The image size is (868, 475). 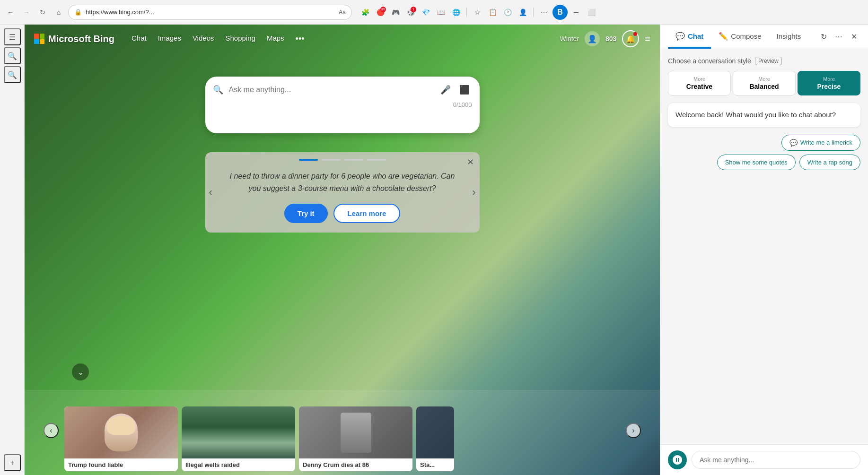 I want to click on search-input-row: 🔍 🎤 ⬛, so click(x=342, y=90).